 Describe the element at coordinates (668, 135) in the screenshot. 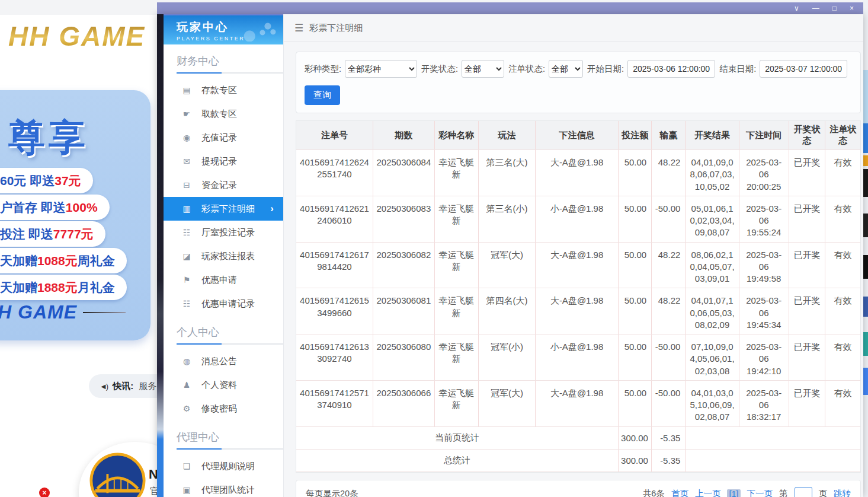

I see `column-header: 输赢` at that location.